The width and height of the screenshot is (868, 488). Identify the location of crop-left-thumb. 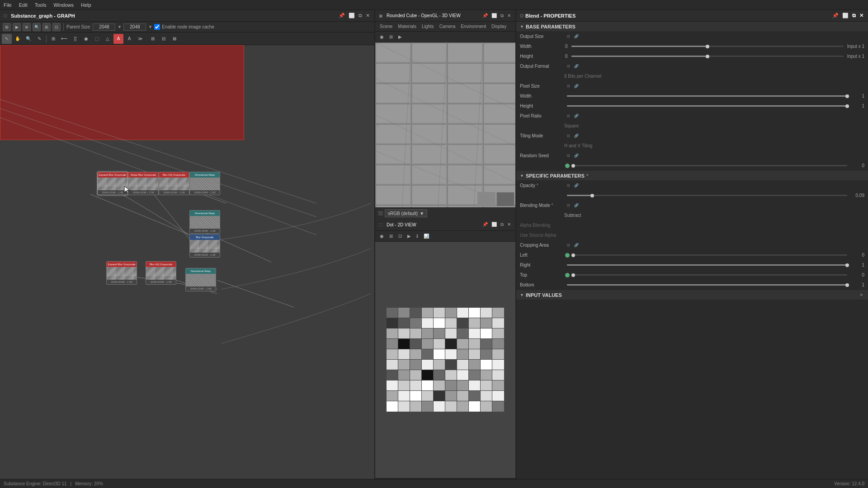
(573, 255).